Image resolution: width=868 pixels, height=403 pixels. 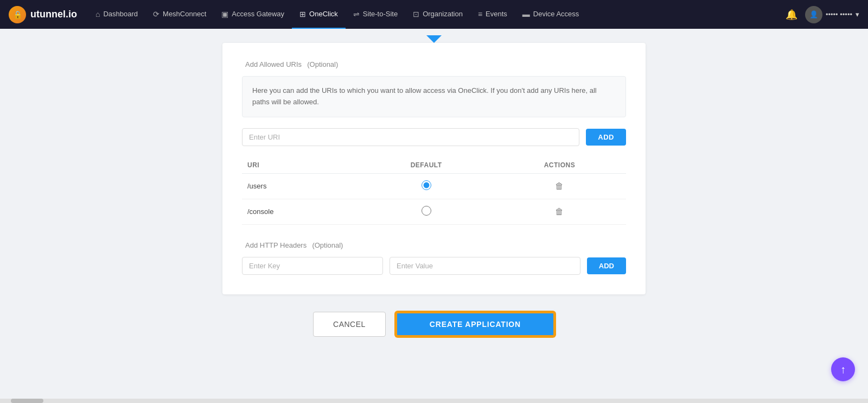 What do you see at coordinates (184, 14) in the screenshot?
I see `nav-label-meshconnect: MeshConnect` at bounding box center [184, 14].